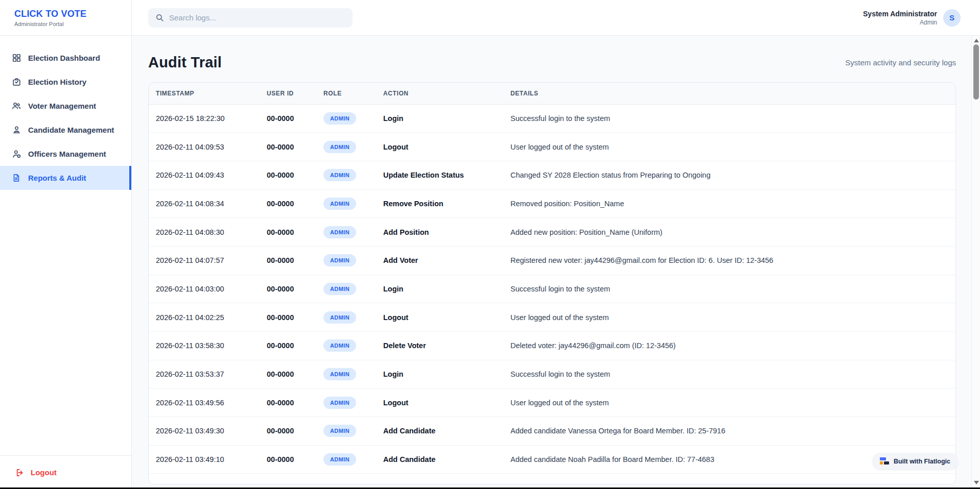 This screenshot has width=980, height=489. Describe the element at coordinates (730, 232) in the screenshot. I see `details-cell: Added new position: Position_Name (Unifo…` at that location.